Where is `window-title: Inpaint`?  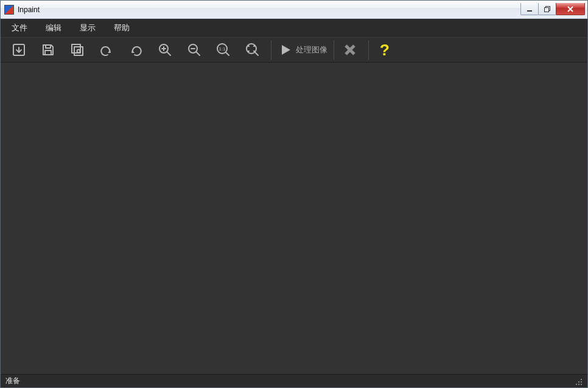 window-title: Inpaint is located at coordinates (29, 10).